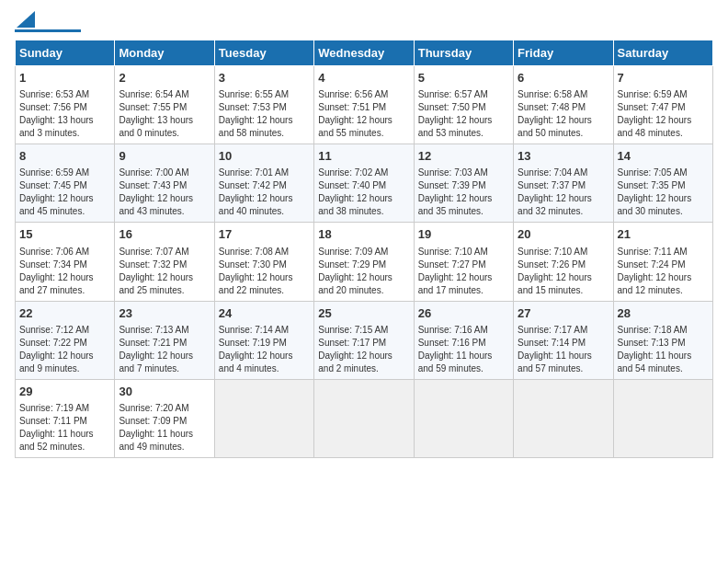  Describe the element at coordinates (64, 392) in the screenshot. I see `day-number: 29` at that location.